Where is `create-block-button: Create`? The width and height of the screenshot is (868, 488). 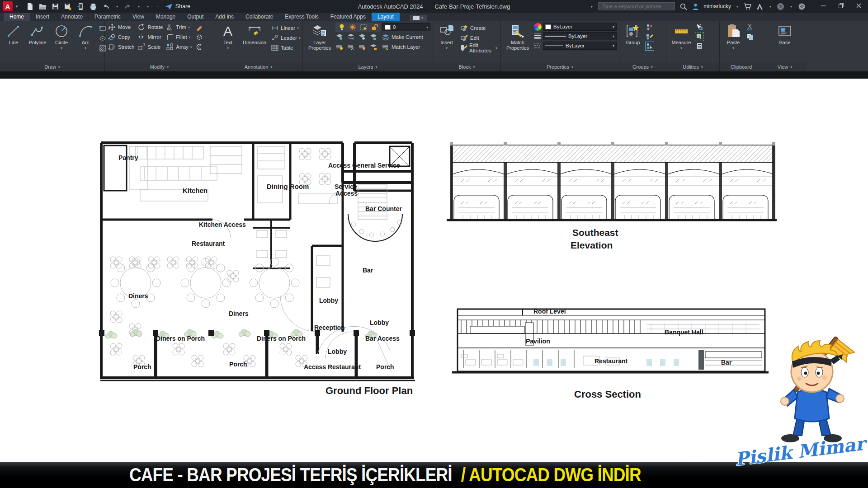 create-block-button: Create is located at coordinates (479, 28).